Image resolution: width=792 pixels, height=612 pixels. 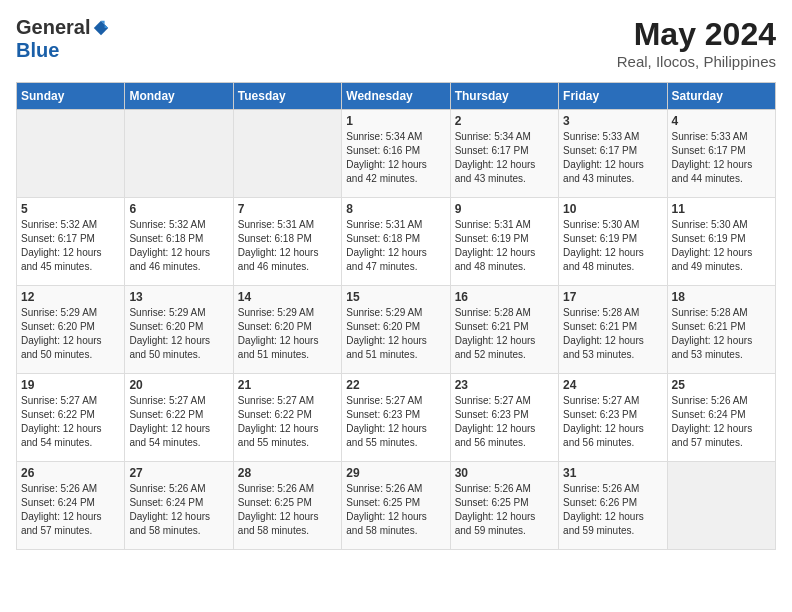 What do you see at coordinates (287, 242) in the screenshot?
I see `table-row: 7Sunrise: 5:31 AM Sunset: 6:18 PM Daylig…` at bounding box center [287, 242].